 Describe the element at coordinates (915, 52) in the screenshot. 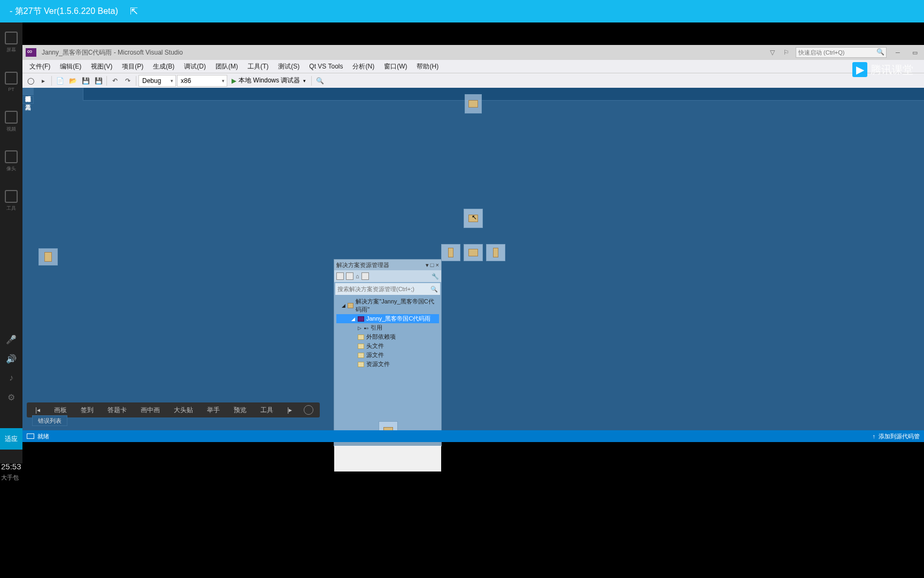

I see `maximize-button: ▭` at that location.